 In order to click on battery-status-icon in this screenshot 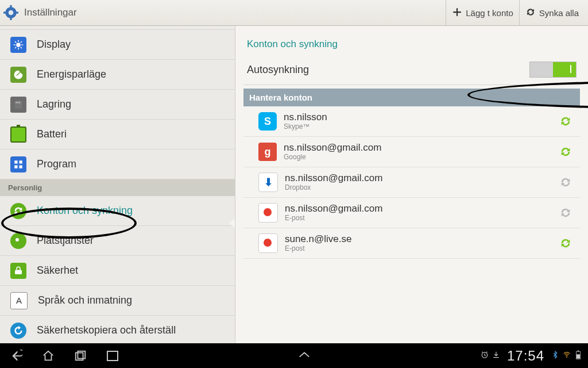, I will do `click(578, 356)`.